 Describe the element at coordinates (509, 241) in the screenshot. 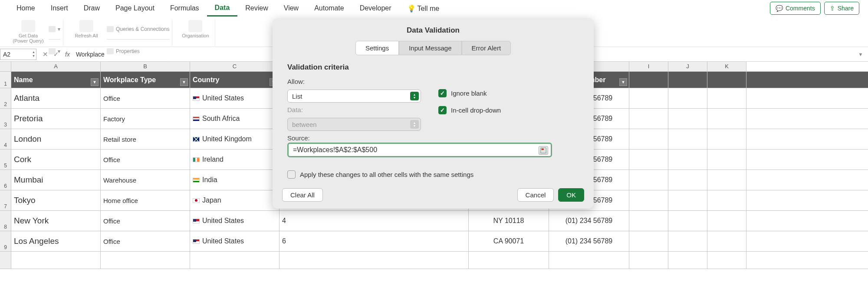

I see `cell-zip: CA 90071` at that location.